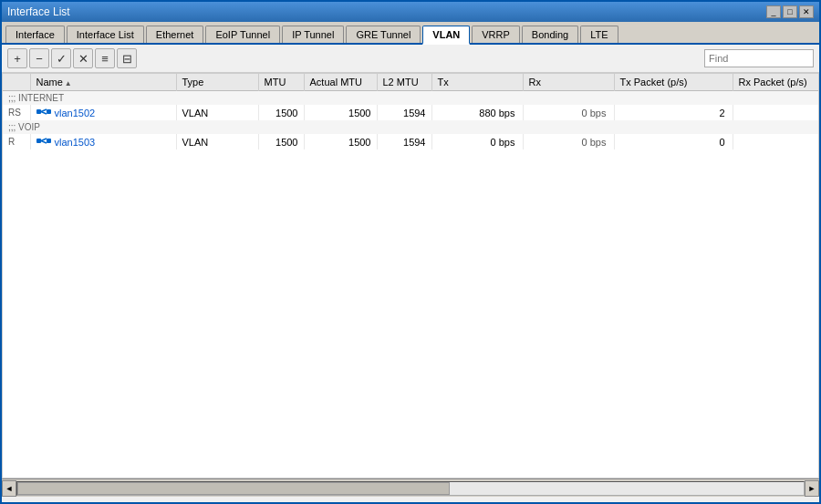  I want to click on title-bar-buttons: _ □ ✕, so click(790, 12).